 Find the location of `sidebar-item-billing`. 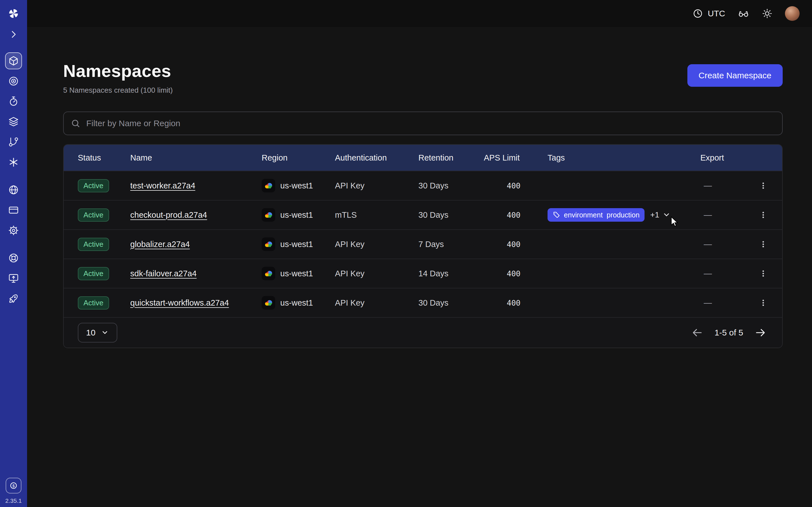

sidebar-item-billing is located at coordinates (13, 210).